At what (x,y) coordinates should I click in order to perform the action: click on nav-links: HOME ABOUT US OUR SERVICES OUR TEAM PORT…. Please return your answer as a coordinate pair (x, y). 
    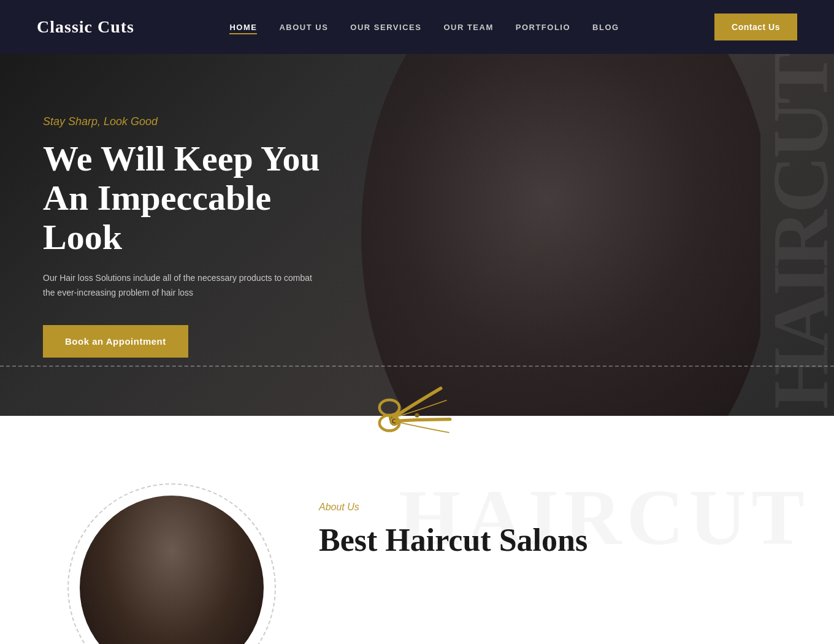
    Looking at the image, I should click on (424, 27).